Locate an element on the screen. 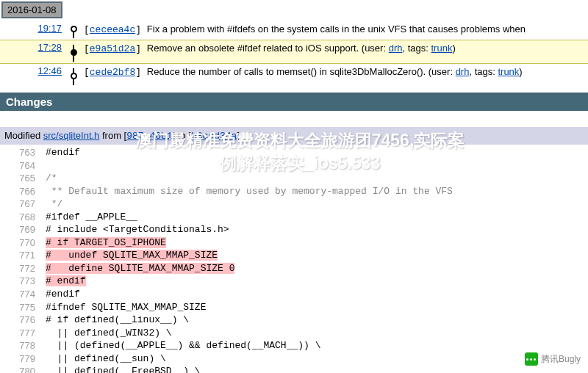 The width and height of the screenshot is (588, 373). line-number: 772 is located at coordinates (23, 269).